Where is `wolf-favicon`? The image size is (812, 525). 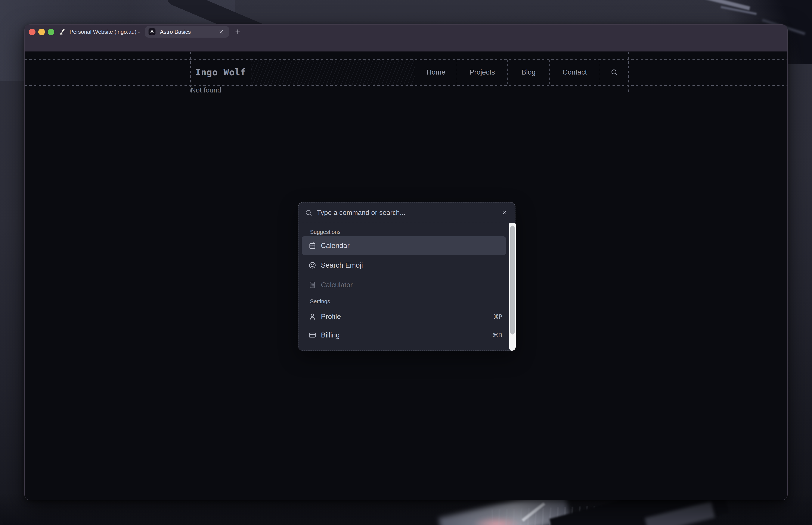 wolf-favicon is located at coordinates (62, 32).